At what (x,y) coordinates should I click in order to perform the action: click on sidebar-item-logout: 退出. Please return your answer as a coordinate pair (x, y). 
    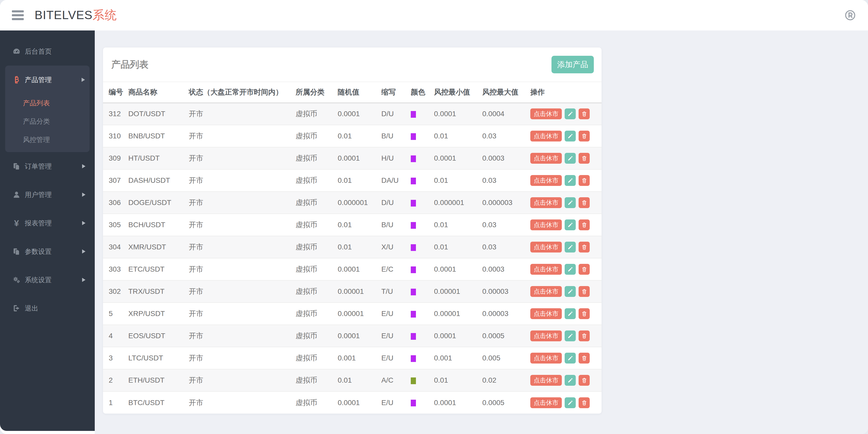
    Looking at the image, I should click on (47, 308).